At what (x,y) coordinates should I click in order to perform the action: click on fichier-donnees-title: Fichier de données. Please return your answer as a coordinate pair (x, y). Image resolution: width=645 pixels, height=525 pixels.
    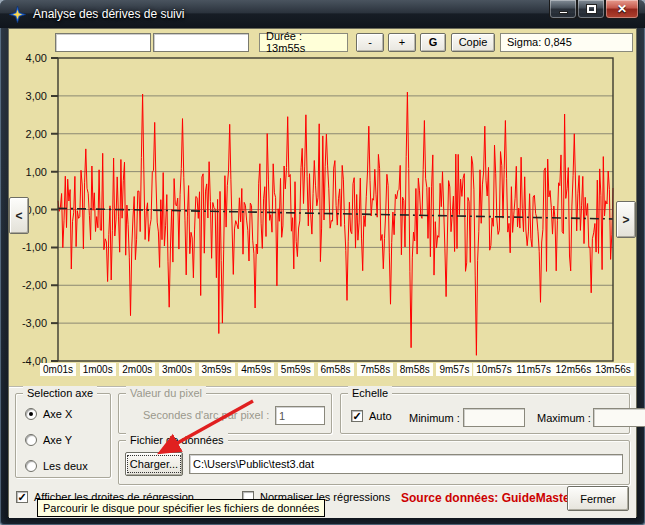
    Looking at the image, I should click on (177, 440).